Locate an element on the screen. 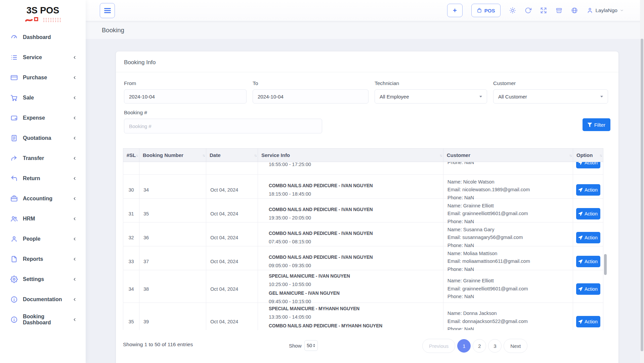  window-scrollbar is located at coordinates (642, 182).